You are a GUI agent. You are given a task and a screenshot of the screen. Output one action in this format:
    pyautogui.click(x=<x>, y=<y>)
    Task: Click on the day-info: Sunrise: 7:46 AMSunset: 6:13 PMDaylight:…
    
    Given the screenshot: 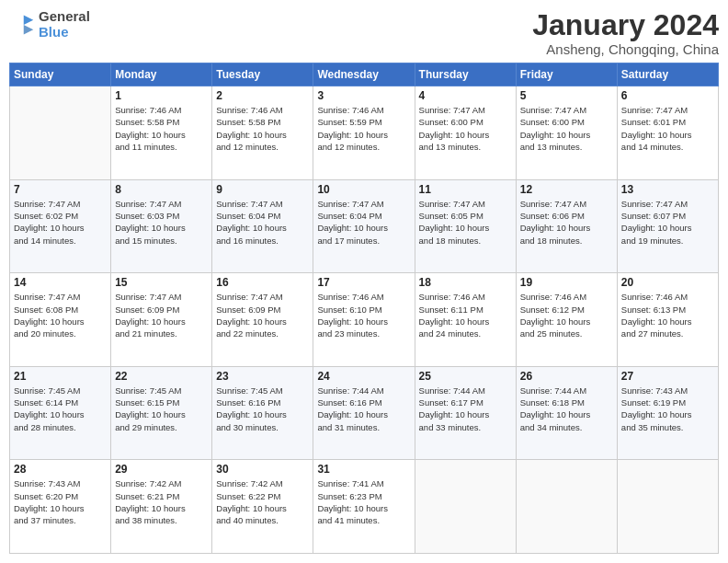 What is the action you would take?
    pyautogui.click(x=667, y=315)
    